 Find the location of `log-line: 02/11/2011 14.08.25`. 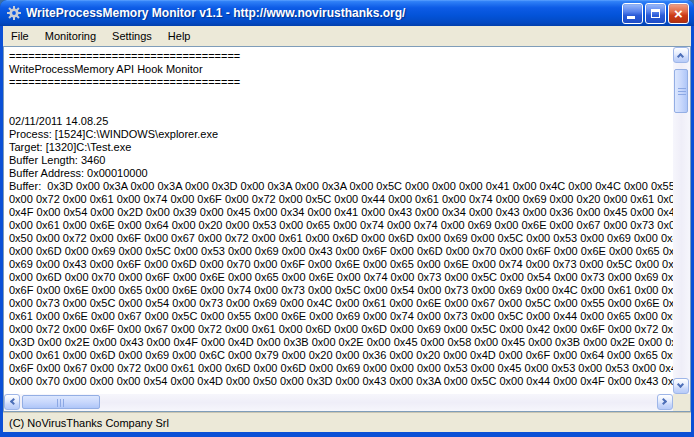

log-line: 02/11/2011 14.08.25 is located at coordinates (341, 122).